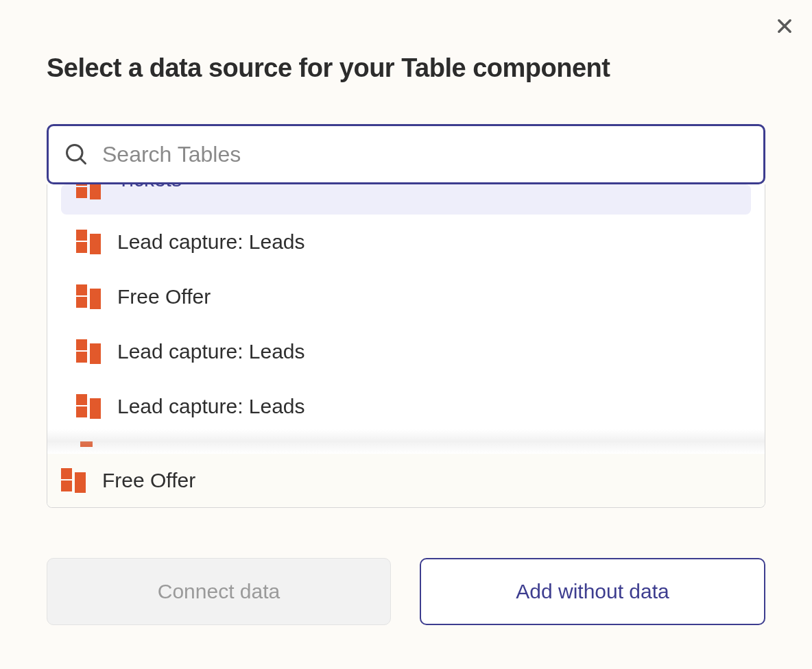 This screenshot has height=669, width=812. What do you see at coordinates (406, 297) in the screenshot?
I see `option-item: Free Offer` at bounding box center [406, 297].